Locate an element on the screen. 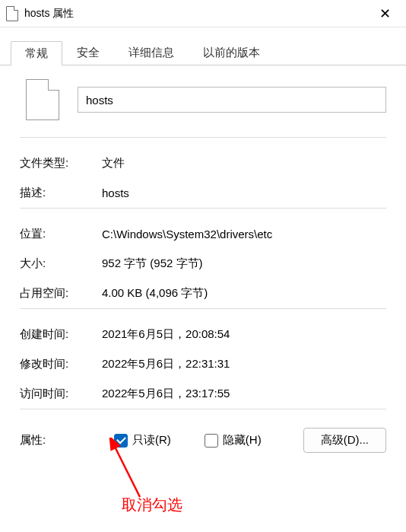 The image size is (406, 532). filename-row is located at coordinates (203, 100).